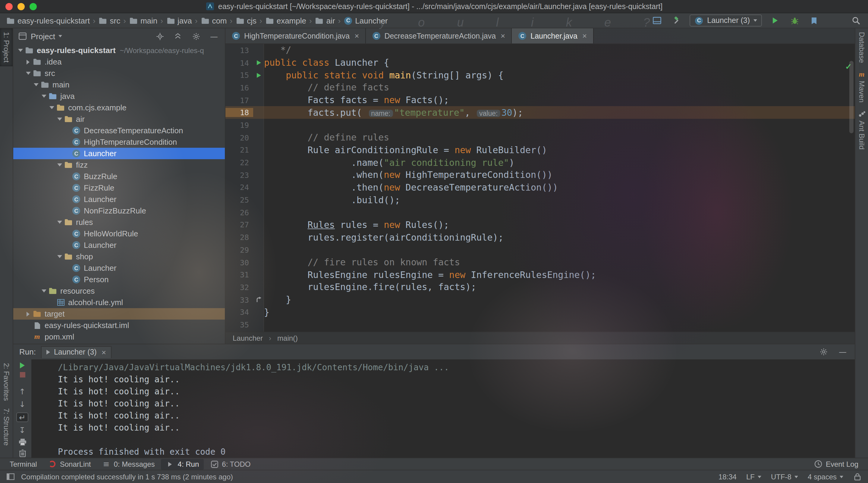 Image resolution: width=868 pixels, height=483 pixels. Describe the element at coordinates (6, 47) in the screenshot. I see `toolwindow-button-1-project: 1: Project` at that location.